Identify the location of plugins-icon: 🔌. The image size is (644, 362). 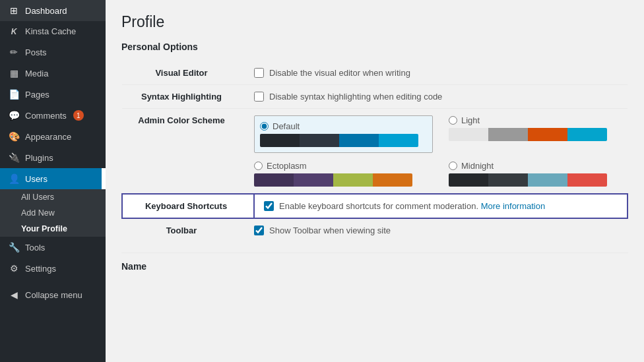
(14, 158).